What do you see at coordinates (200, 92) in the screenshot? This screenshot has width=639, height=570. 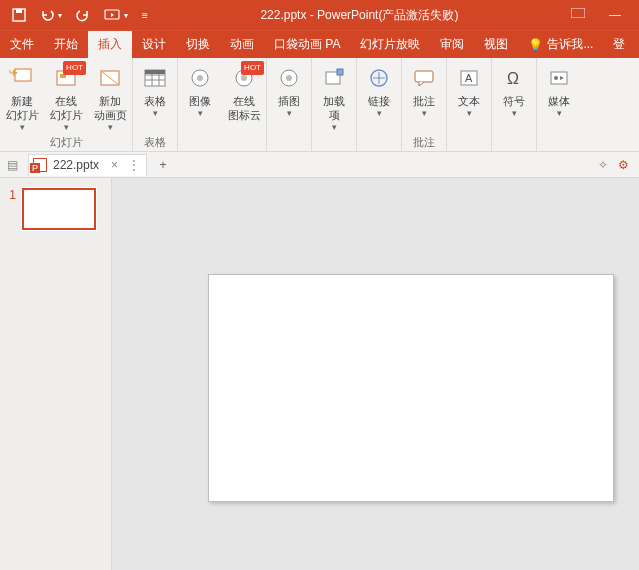 I see `images-button: 图像` at bounding box center [200, 92].